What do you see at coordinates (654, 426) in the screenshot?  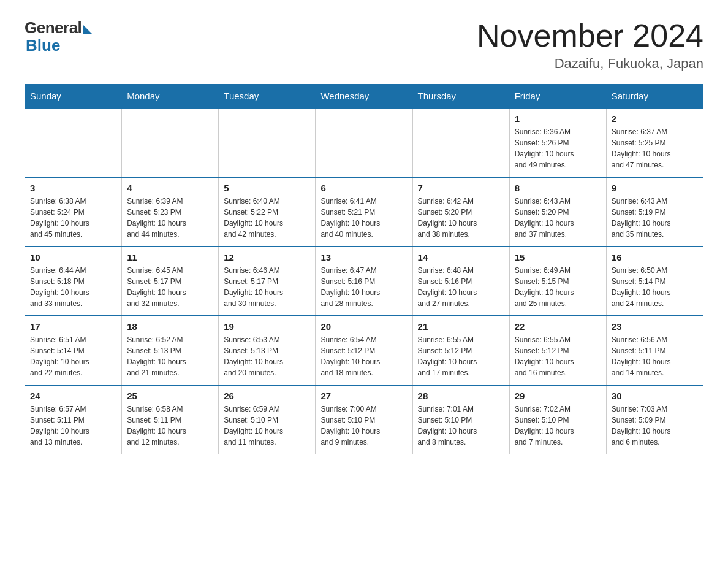 I see `day-info: Sunrise: 7:03 AMSunset: 5:09 PMDaylight:…` at bounding box center [654, 426].